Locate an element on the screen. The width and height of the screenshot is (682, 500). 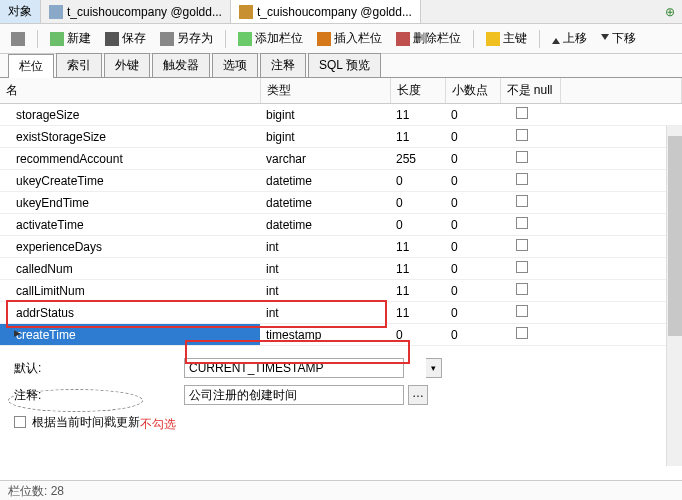
annotation-text: 不勾选 is located at coordinates (158, 424).